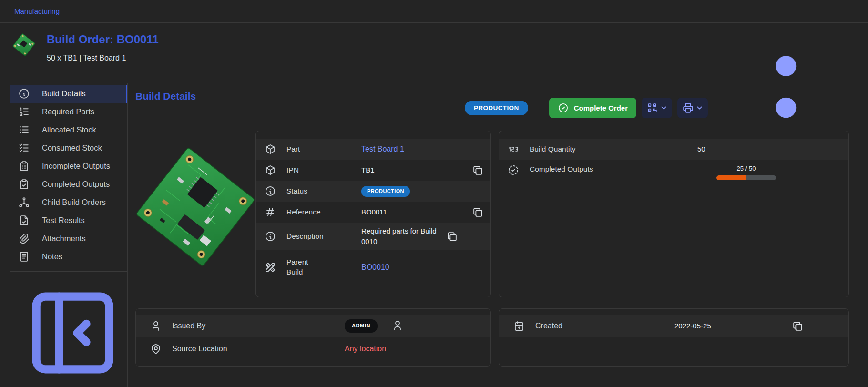 This screenshot has width=868, height=387. I want to click on sidebar-item-test-results: Test Results, so click(69, 220).